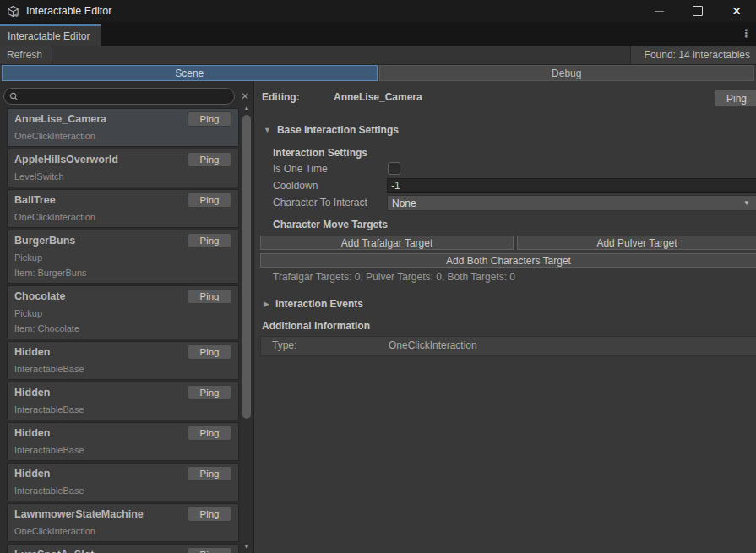 The image size is (756, 553). I want to click on search-input, so click(125, 96).